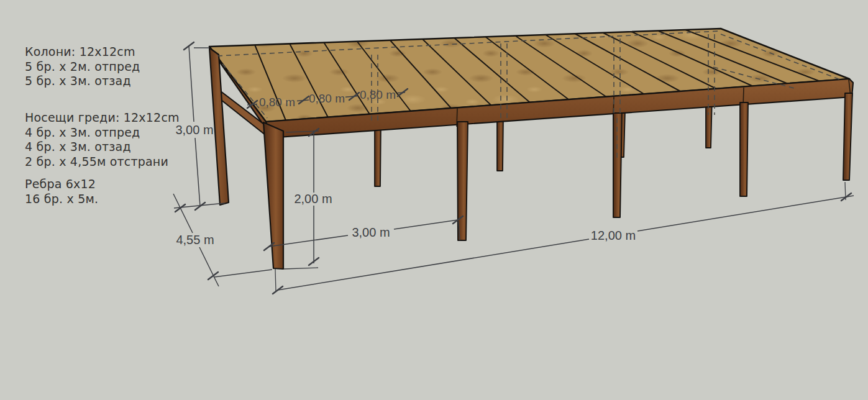 Image resolution: width=868 pixels, height=400 pixels. What do you see at coordinates (313, 199) in the screenshot?
I see `dimension-front-height-label: 2,00 m` at bounding box center [313, 199].